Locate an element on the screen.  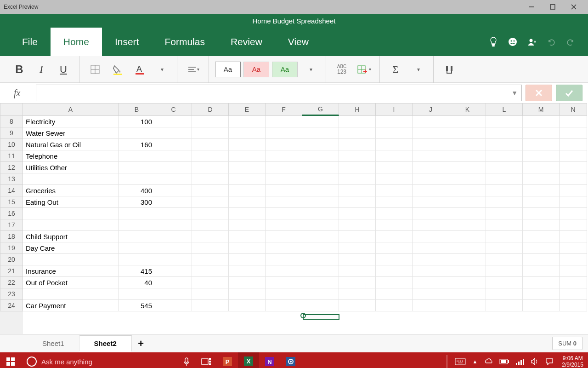
cell: 545 is located at coordinates (137, 305).